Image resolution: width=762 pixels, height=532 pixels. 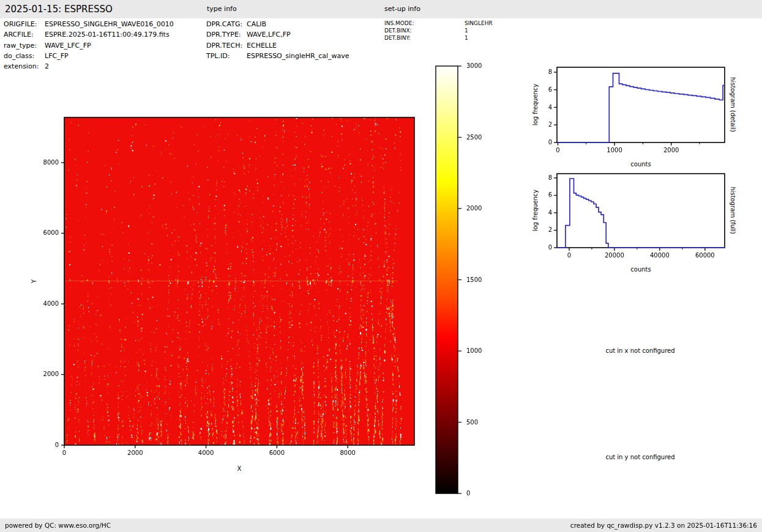 I want to click on main-ytick-label: 4000, so click(x=51, y=303).